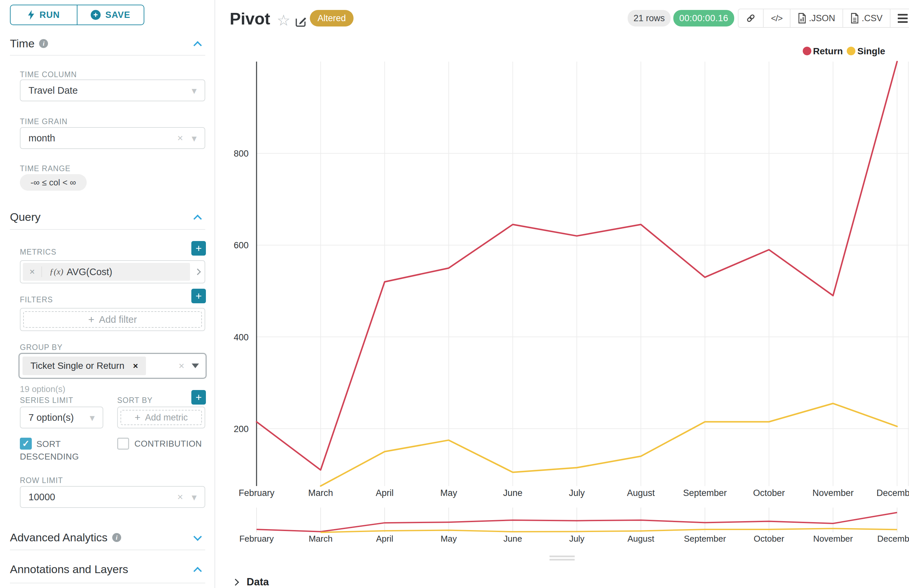  Describe the element at coordinates (258, 582) in the screenshot. I see `data-panel-title: Data` at that location.